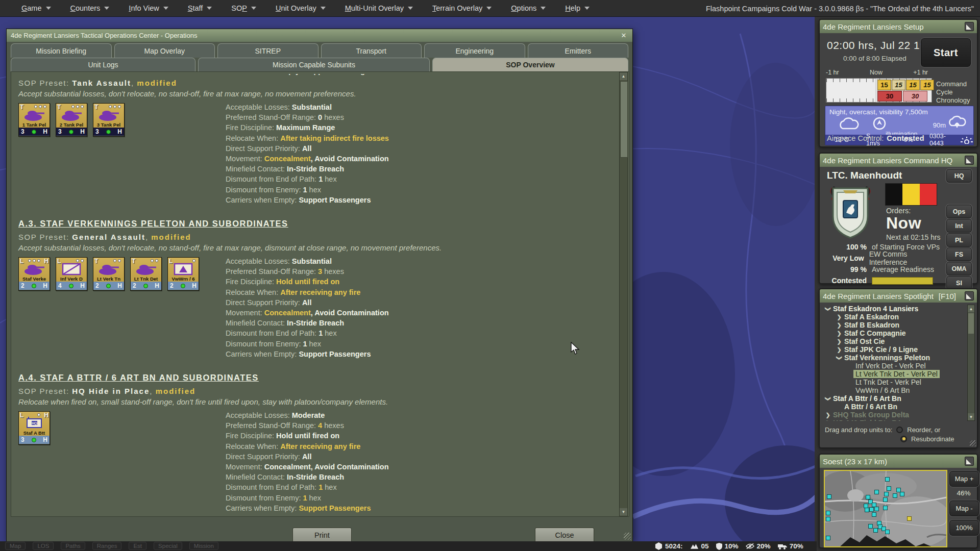 The height and width of the screenshot is (551, 980). Describe the element at coordinates (379, 8) in the screenshot. I see `menu-multi-unit-overlay: Multi-Unit Overlay` at that location.